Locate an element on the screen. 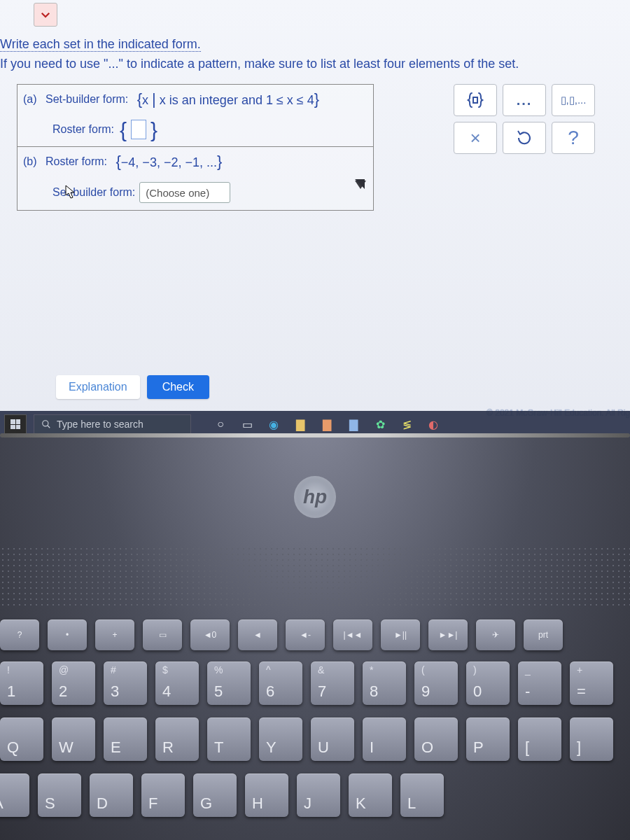  store-icon: ▇ is located at coordinates (327, 424).